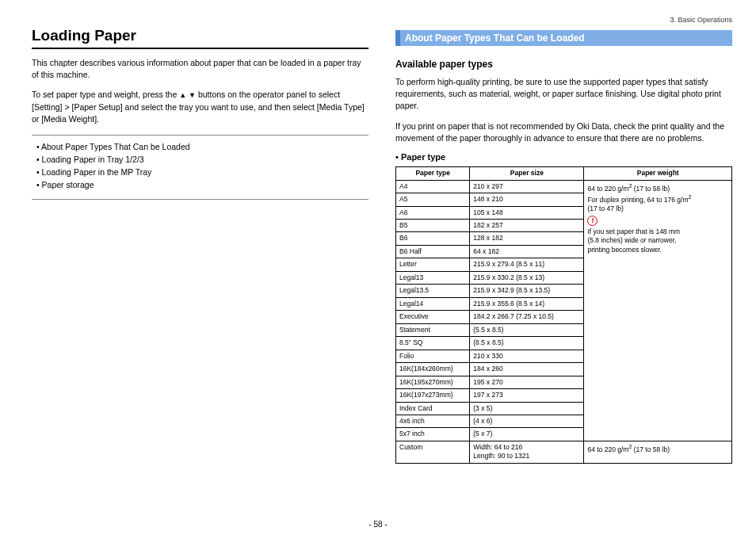 This screenshot has width=756, height=535. What do you see at coordinates (527, 343) in the screenshot?
I see `cell-size: (8.5 x 8.5)` at bounding box center [527, 343].